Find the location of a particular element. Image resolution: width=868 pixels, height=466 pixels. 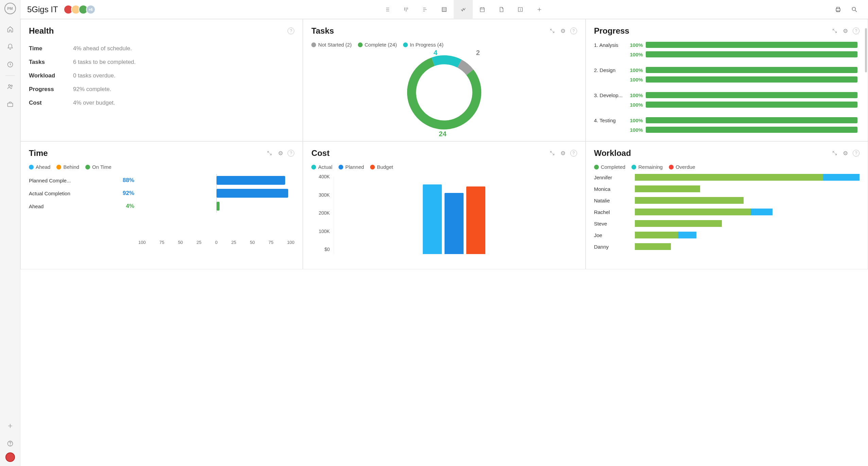

progress-group: 3. Develop...100%100% is located at coordinates (726, 100).